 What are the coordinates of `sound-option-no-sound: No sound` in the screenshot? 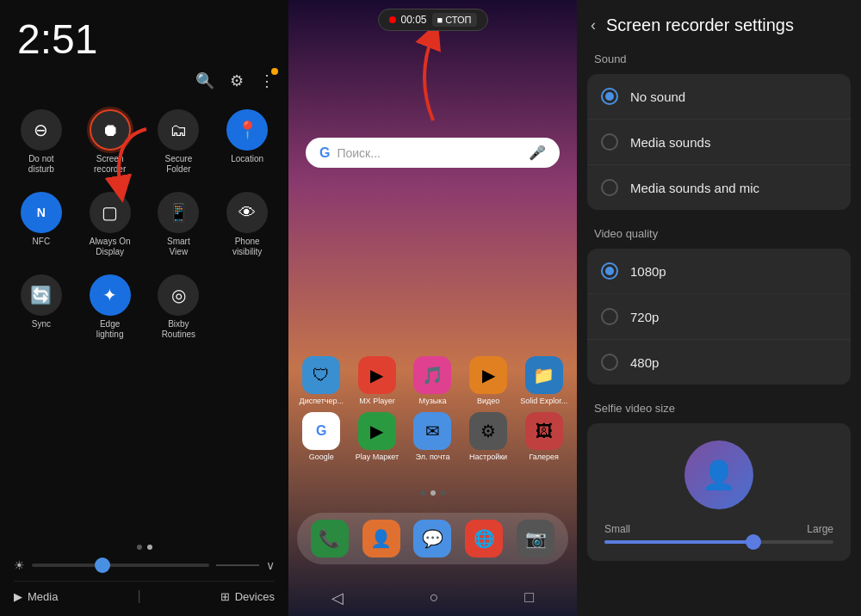 It's located at (719, 96).